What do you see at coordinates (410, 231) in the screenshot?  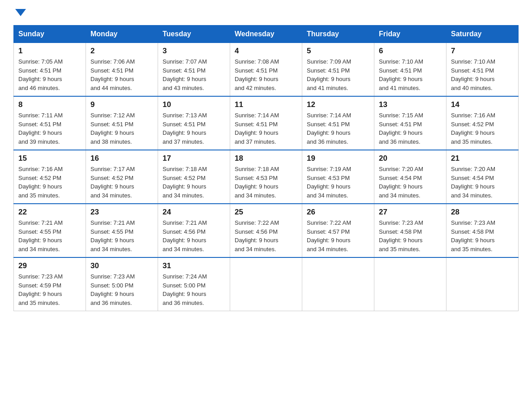 I see `calendar-cell: 27Sunrise: 7:23 AMSunset: 4:58 PMDayligh…` at bounding box center [410, 231].